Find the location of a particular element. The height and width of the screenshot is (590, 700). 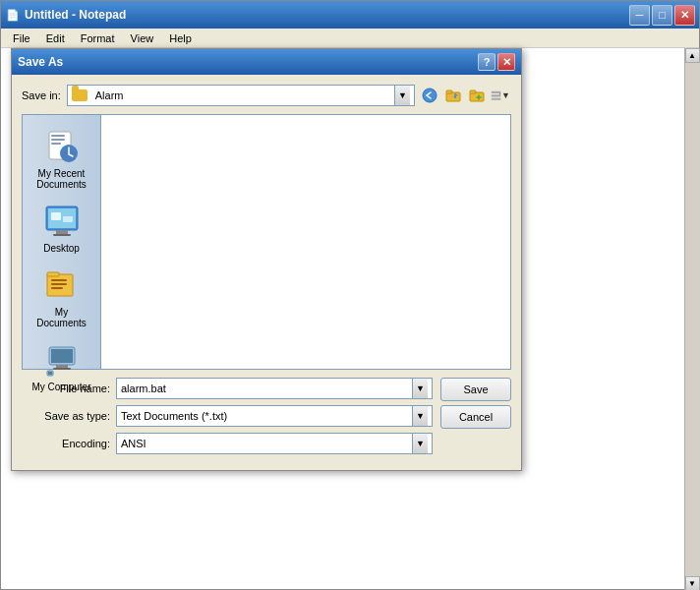

window-close-button: ✕ is located at coordinates (684, 16).